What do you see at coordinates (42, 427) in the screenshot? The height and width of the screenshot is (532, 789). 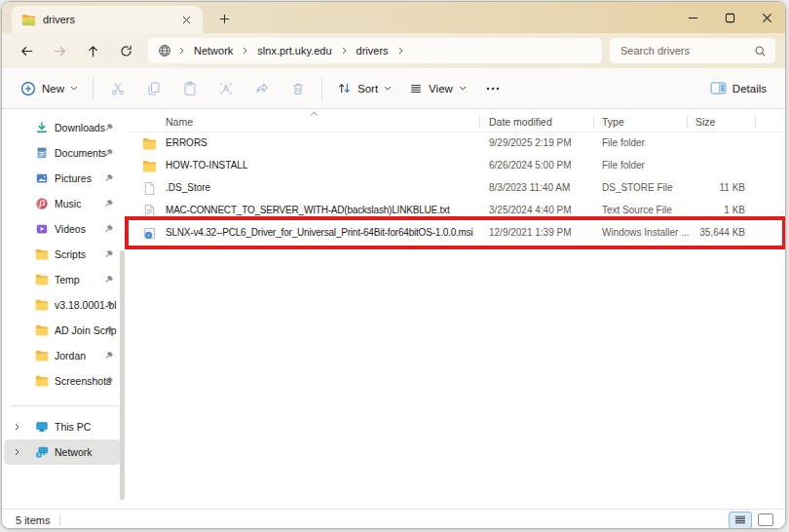 I see `this-pc-icon` at bounding box center [42, 427].